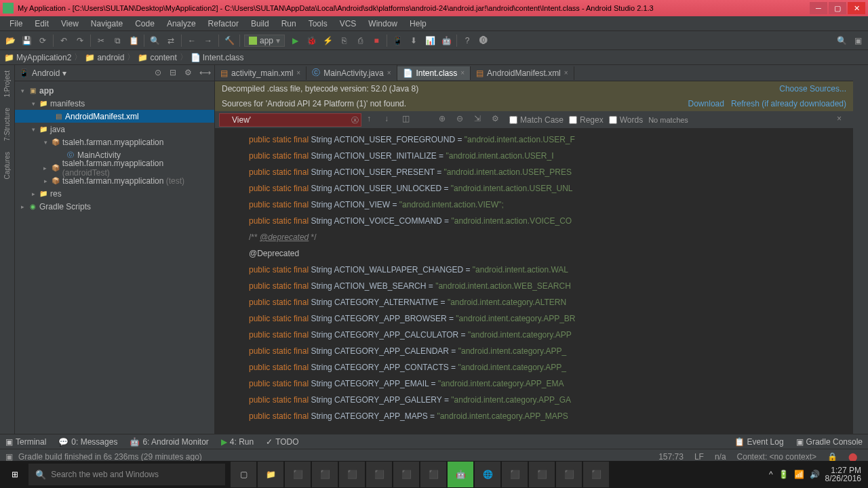 This screenshot has height=488, width=868. Describe the element at coordinates (175, 73) in the screenshot. I see `collapse-all-icon: ⊟` at that location.